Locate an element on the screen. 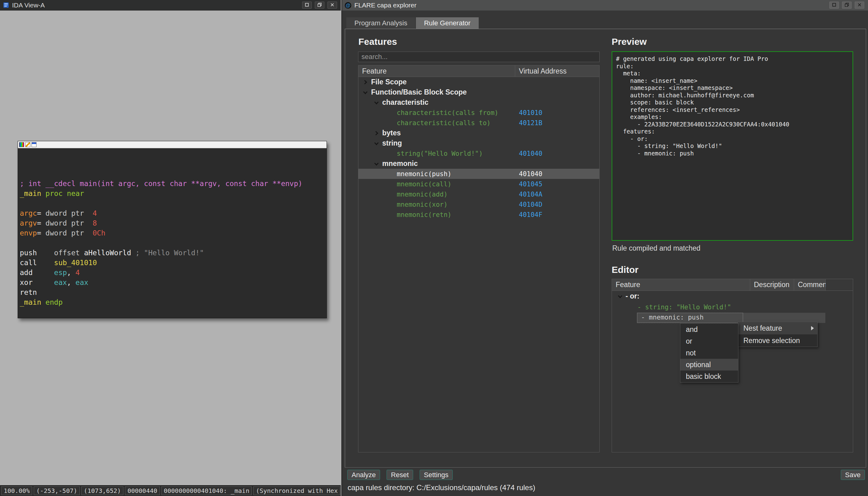  code-token: offset is located at coordinates (69, 253).